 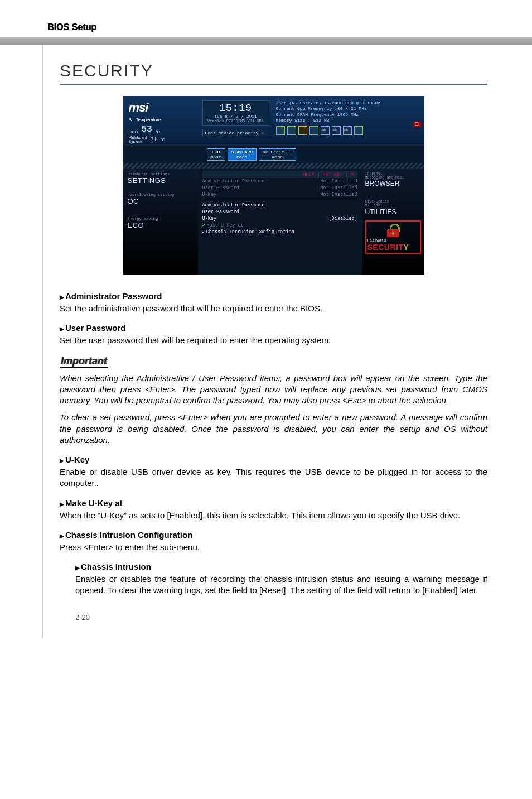 I want to click on heading-chassis-intrusion: ▶Chassis Intrusion, so click(x=281, y=567).